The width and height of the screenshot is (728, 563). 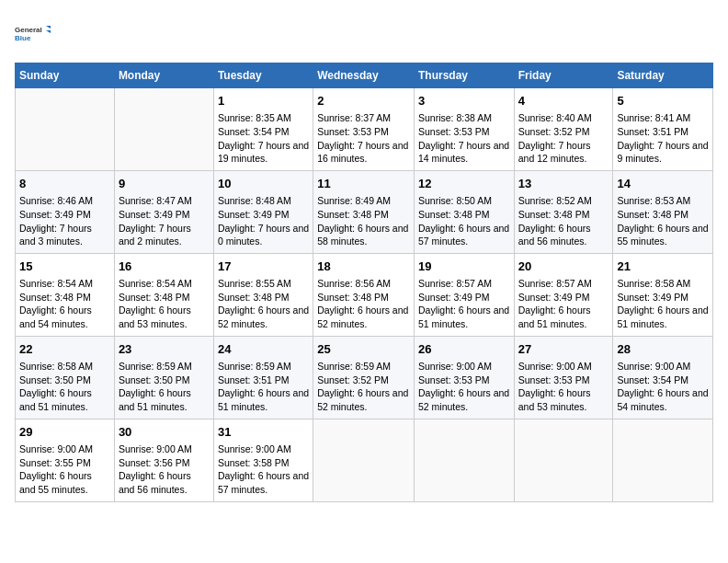 What do you see at coordinates (664, 212) in the screenshot?
I see `calendar-cell: 14Sunrise: 8:53 AMSunset: 3:48 PMDayligh…` at bounding box center [664, 212].